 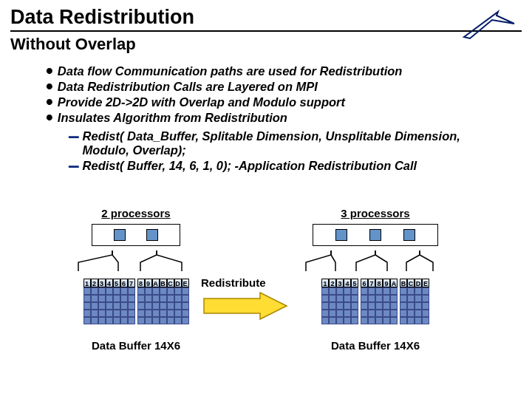 What do you see at coordinates (266, 44) in the screenshot?
I see `slide-subtitle: Without Overlap` at bounding box center [266, 44].